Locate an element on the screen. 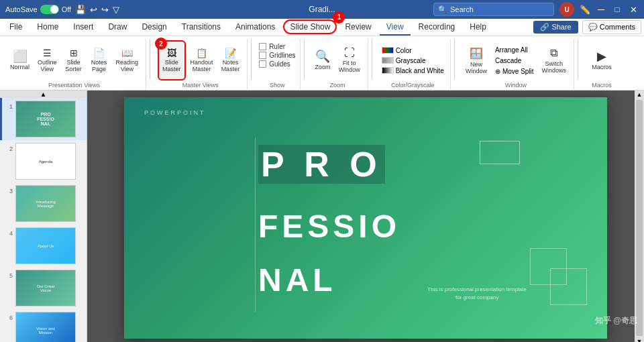 This screenshot has height=342, width=644. new-window-btn: 🪟 NewWindow is located at coordinates (476, 60).